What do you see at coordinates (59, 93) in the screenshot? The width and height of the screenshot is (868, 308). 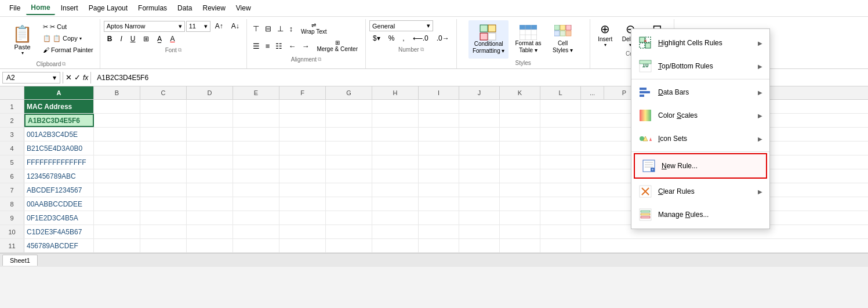 I see `col-header-a: A` at bounding box center [59, 93].